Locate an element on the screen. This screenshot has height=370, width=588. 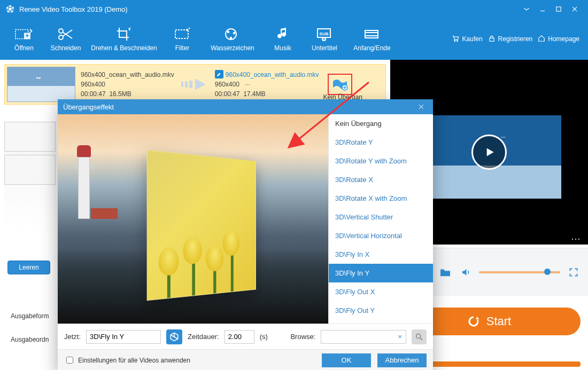
file-src-name: 960x400_ocean_with_audio.mkv is located at coordinates (127, 75).